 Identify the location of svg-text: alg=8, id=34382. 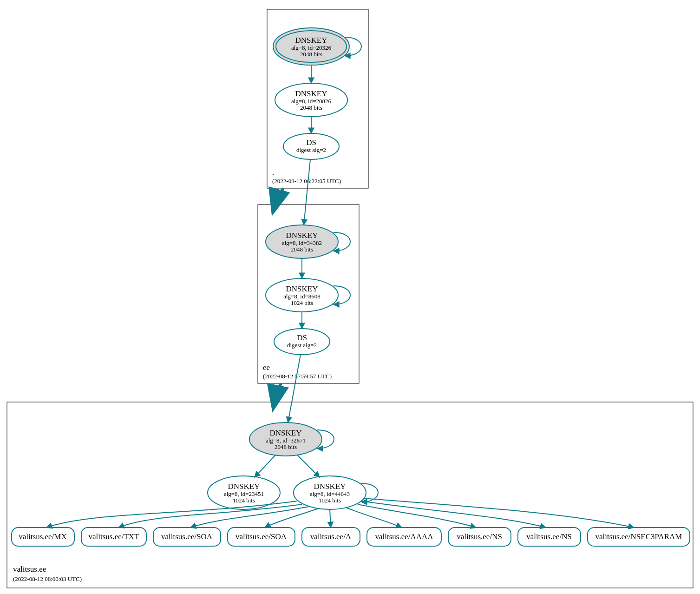
(302, 243).